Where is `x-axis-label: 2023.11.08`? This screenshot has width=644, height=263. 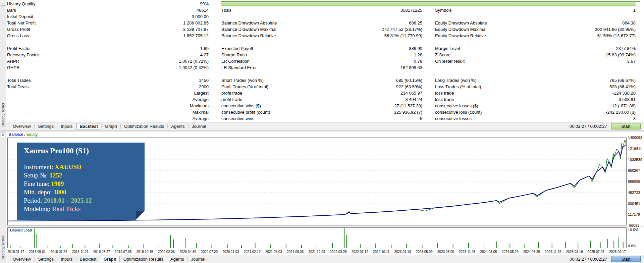
x-axis-label: 2023.11.08 is located at coordinates (467, 252).